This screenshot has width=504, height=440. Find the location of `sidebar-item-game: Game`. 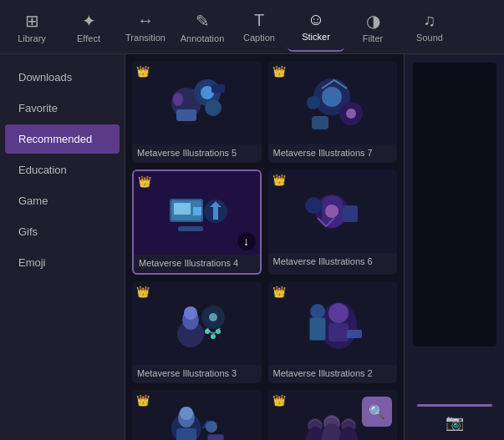

sidebar-item-game: Game is located at coordinates (62, 200).